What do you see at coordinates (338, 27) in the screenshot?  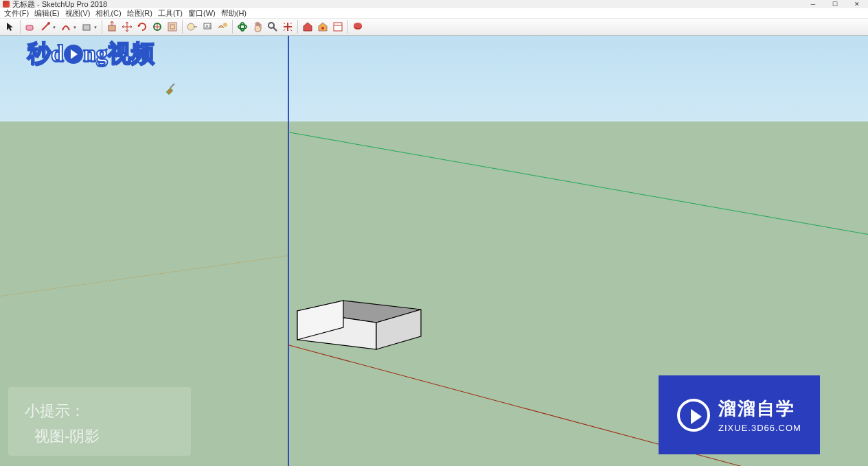 I see `layout-icon` at bounding box center [338, 27].